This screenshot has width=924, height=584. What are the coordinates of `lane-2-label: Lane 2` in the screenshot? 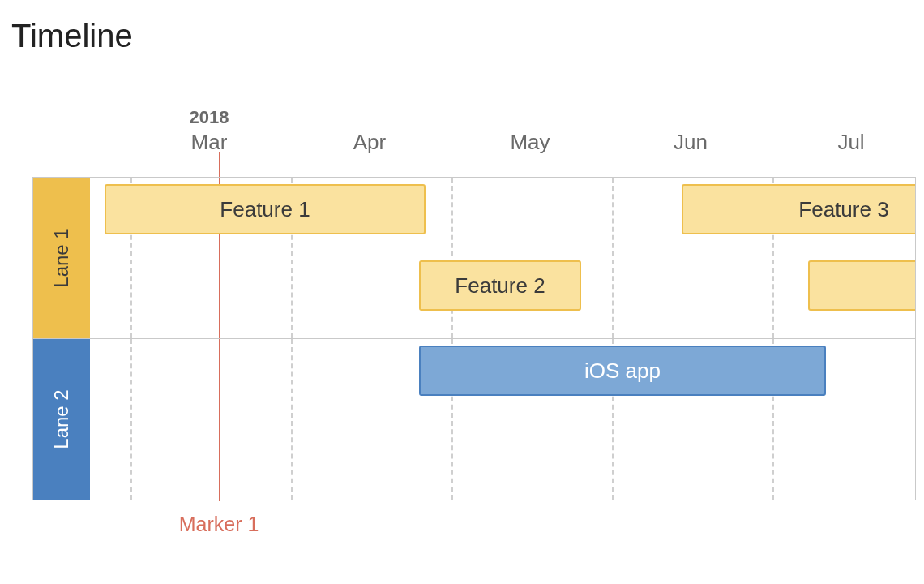 It's located at (62, 419).